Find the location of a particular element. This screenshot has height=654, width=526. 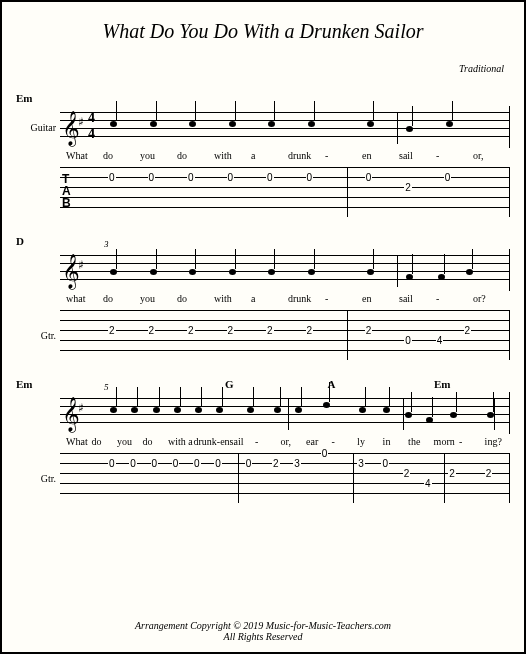

lyric-syllable: What is located at coordinates (84, 156).